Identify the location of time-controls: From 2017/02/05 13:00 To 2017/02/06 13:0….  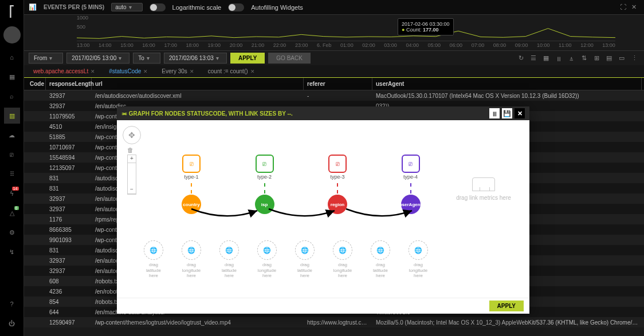
(334, 58).